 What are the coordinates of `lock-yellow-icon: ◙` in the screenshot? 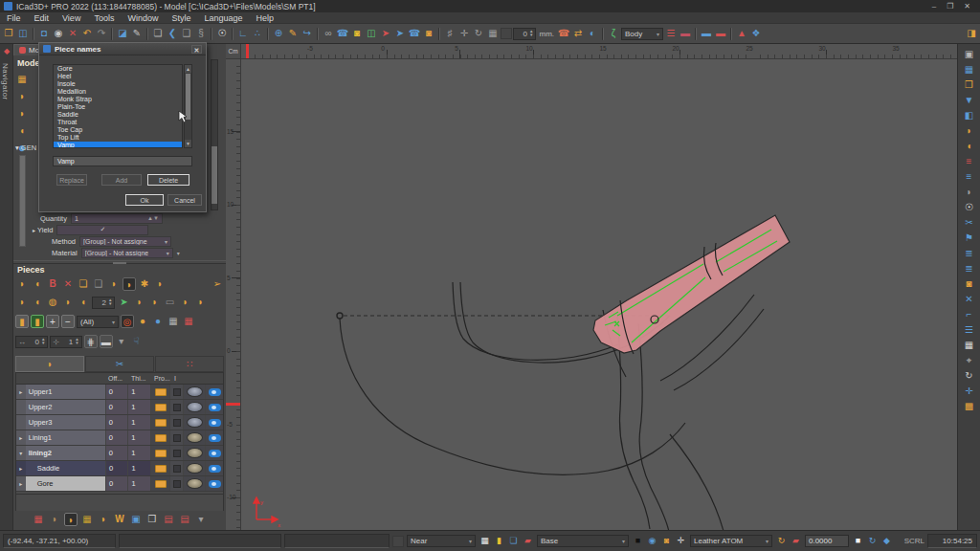 It's located at (357, 33).